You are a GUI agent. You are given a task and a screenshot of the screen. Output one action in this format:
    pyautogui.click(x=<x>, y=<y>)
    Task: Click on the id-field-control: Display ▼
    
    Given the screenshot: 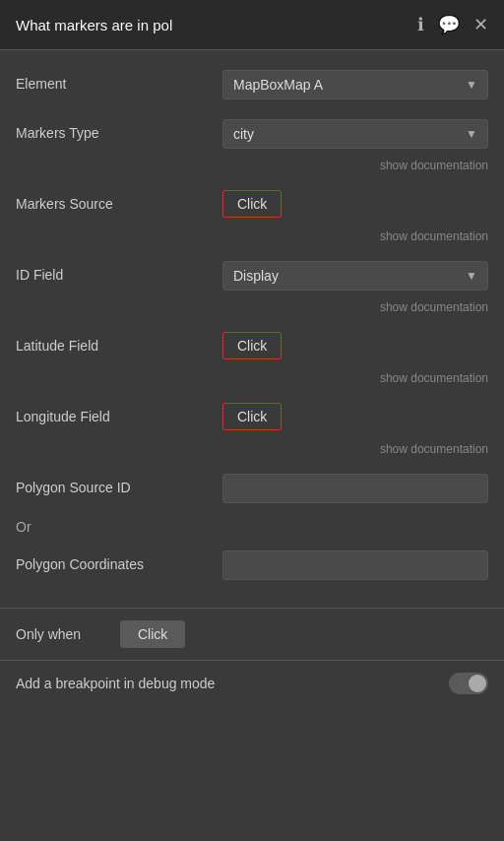 What is the action you would take?
    pyautogui.click(x=355, y=276)
    